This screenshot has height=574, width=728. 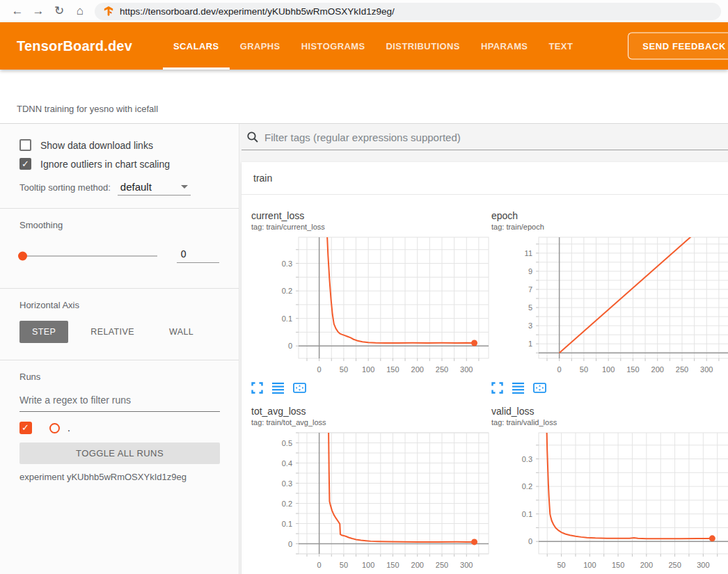 What do you see at coordinates (25, 164) in the screenshot?
I see `checkbox-checked-icon` at bounding box center [25, 164].